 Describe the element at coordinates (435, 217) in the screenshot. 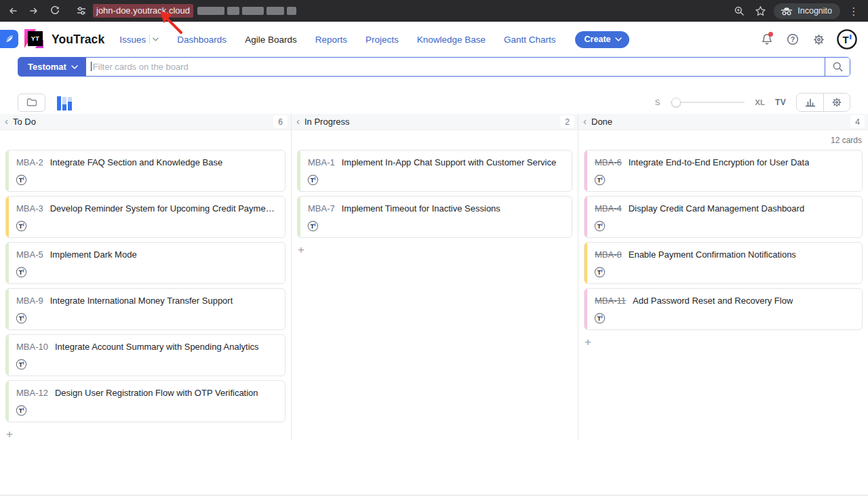

I see `issue-card-mba-7: MBA-7 Implement Timeout for Inactive Ses…` at that location.